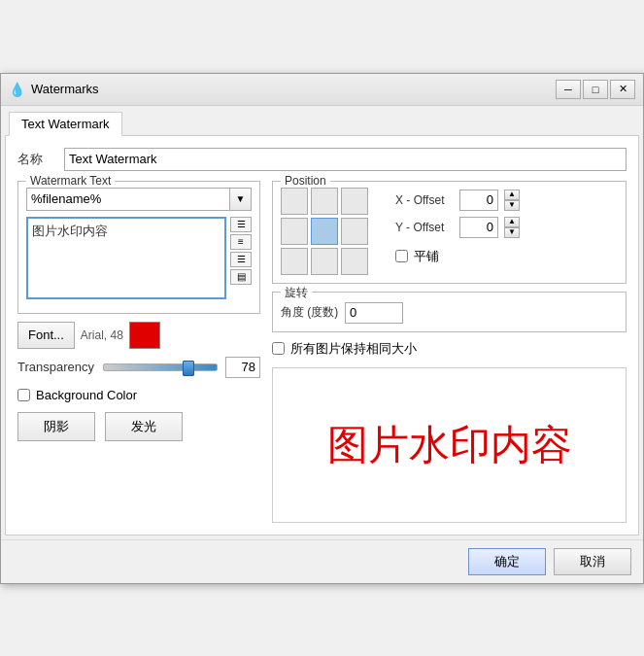  Describe the element at coordinates (241, 241) in the screenshot. I see `align-center-icon: ≡` at that location.